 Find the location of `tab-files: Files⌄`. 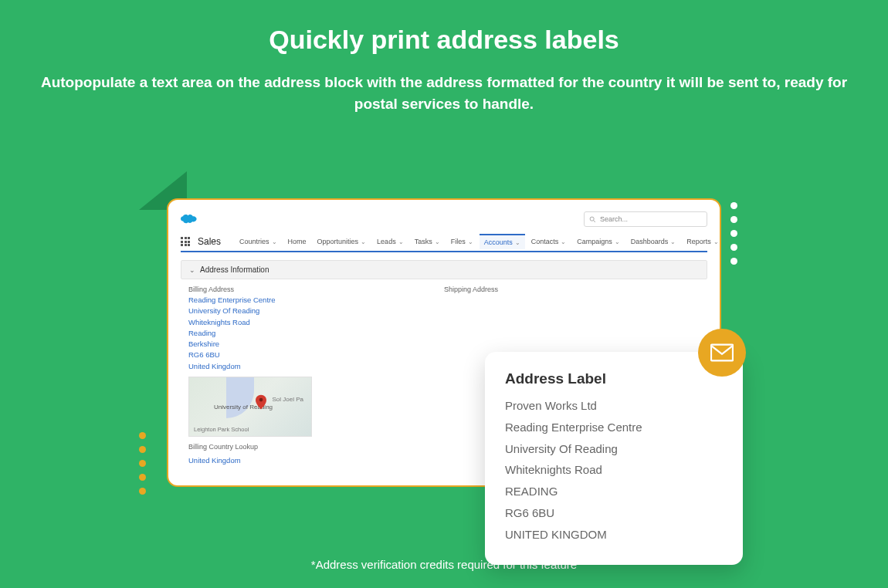

tab-files: Files⌄ is located at coordinates (462, 242).